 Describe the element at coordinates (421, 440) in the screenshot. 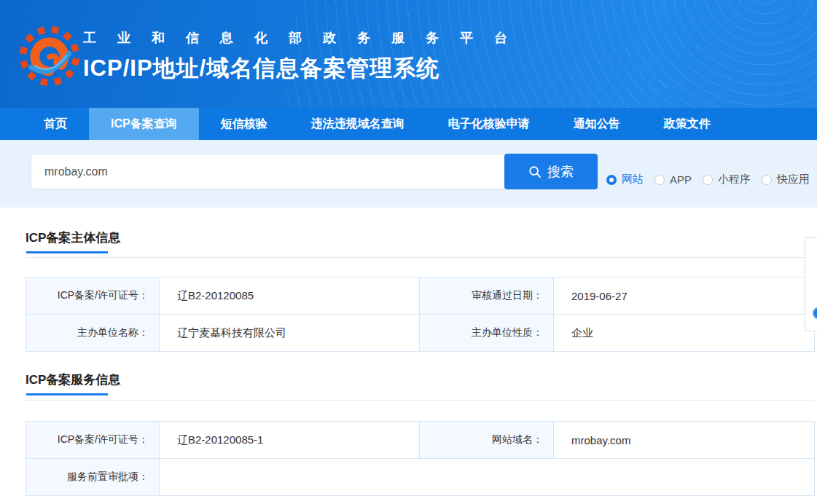

I see `table-row: ICP备案/许可证号： 辽B2-20120085-1 网站域名： mrobay.…` at that location.